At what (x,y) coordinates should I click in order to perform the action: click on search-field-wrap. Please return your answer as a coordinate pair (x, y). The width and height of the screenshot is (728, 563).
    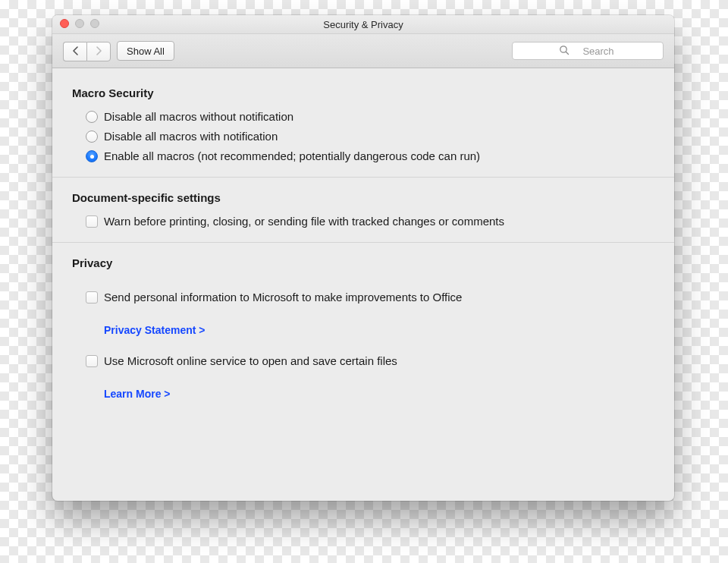
    Looking at the image, I should click on (588, 51).